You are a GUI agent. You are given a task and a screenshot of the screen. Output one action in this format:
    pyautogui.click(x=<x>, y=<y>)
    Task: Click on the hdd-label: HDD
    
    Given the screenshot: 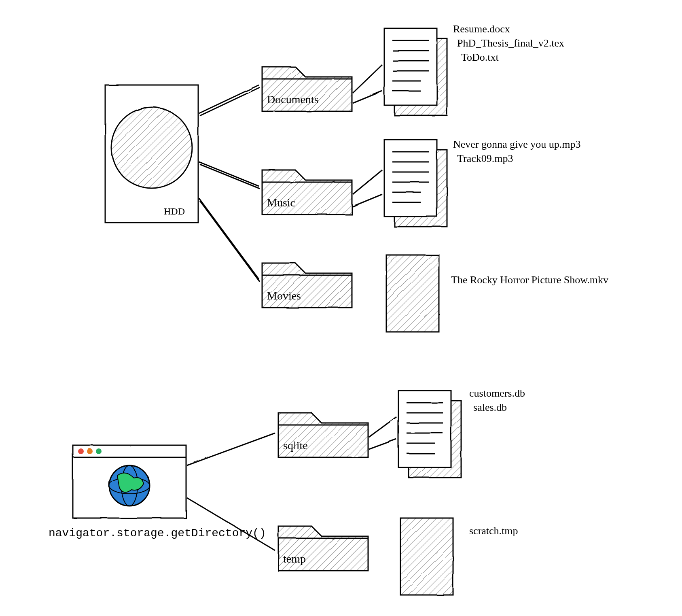 What is the action you would take?
    pyautogui.click(x=174, y=211)
    